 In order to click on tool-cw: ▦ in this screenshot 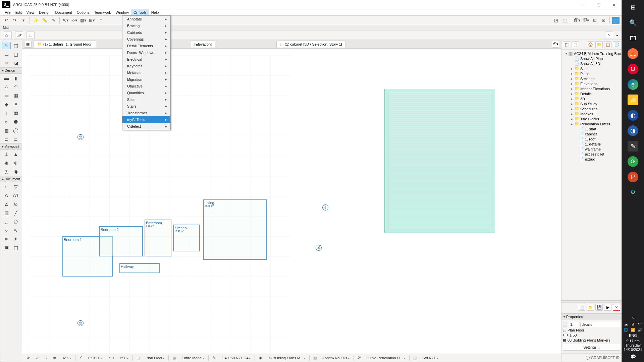, I will do `click(16, 113)`.